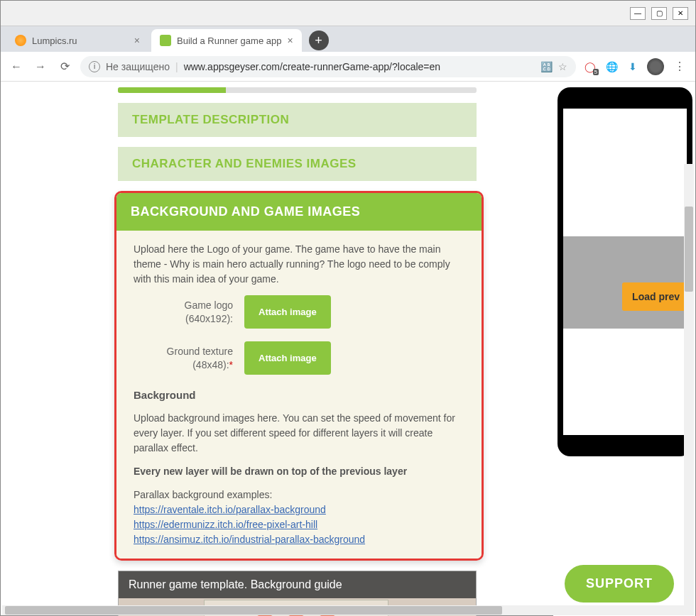 The height and width of the screenshot is (616, 696). I want to click on upload-ground-texture: Ground texture (48x48):* Attach image, so click(306, 358).